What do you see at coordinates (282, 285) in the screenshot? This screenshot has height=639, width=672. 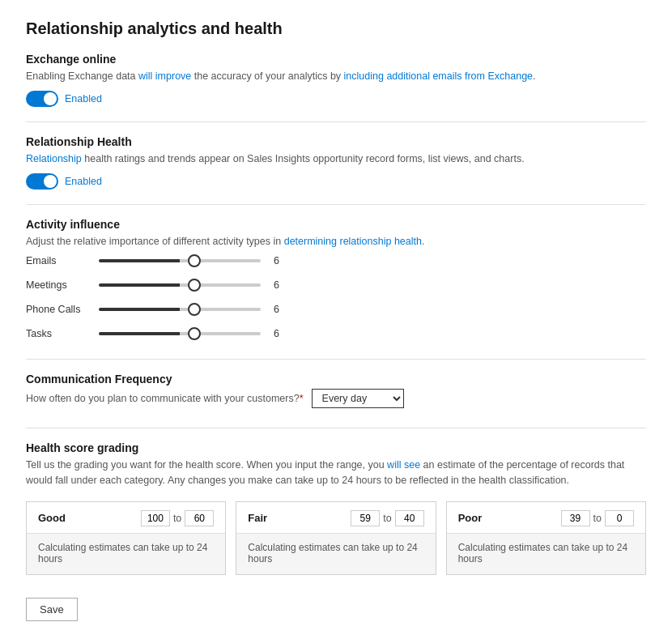 I see `slider-value-meetings: 6` at bounding box center [282, 285].